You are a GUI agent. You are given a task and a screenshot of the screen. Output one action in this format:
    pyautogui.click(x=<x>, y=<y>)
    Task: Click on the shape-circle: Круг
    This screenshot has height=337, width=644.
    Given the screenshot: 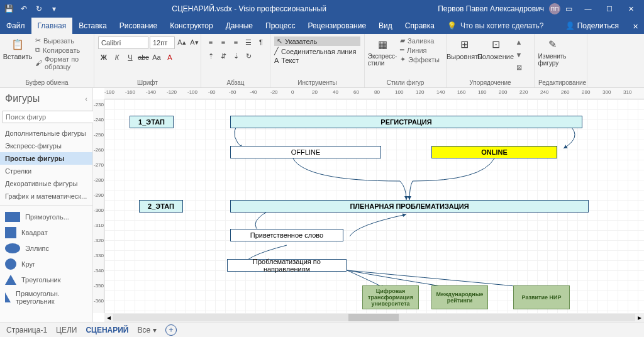 What is the action you would take?
    pyautogui.click(x=47, y=264)
    